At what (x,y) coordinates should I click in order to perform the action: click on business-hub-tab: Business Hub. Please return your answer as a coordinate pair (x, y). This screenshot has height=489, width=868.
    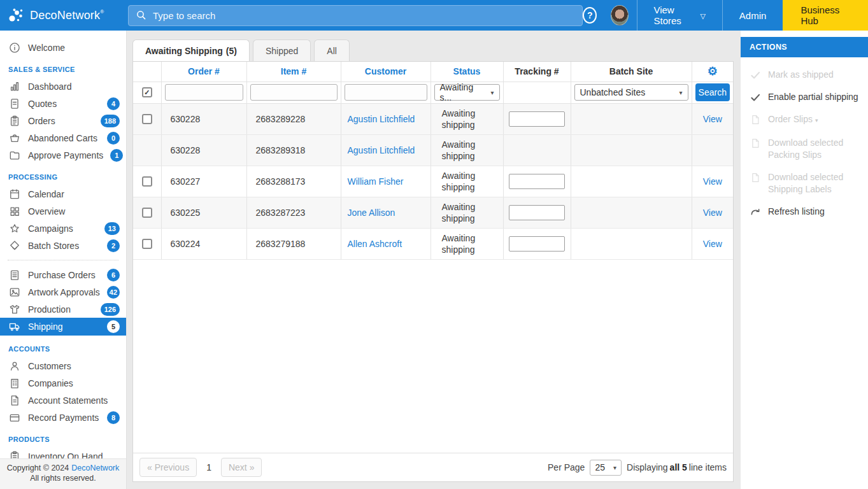
    Looking at the image, I should click on (825, 15).